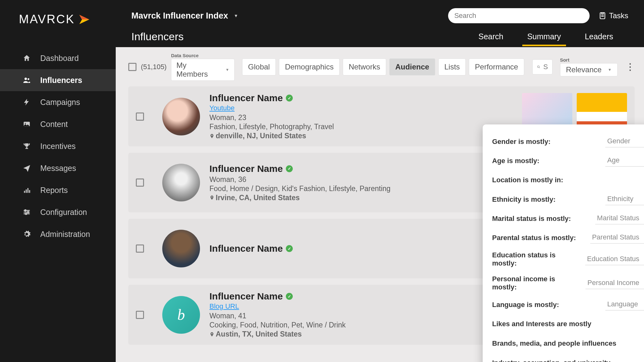 The width and height of the screenshot is (644, 362). What do you see at coordinates (54, 124) in the screenshot?
I see `sidebar-item-label: Content` at bounding box center [54, 124].